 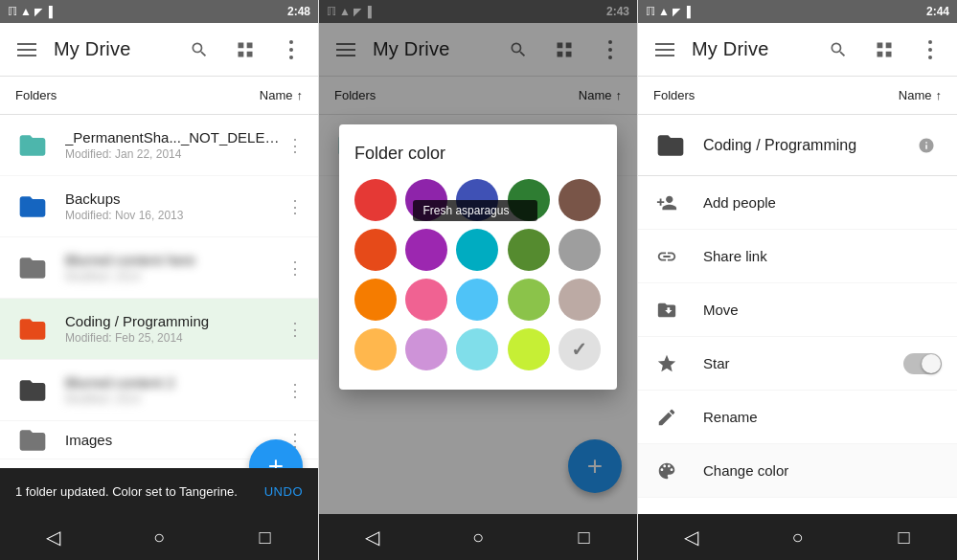 I want to click on status-icons-3: ℿ ▲ ◤ ▐, so click(x=669, y=11).